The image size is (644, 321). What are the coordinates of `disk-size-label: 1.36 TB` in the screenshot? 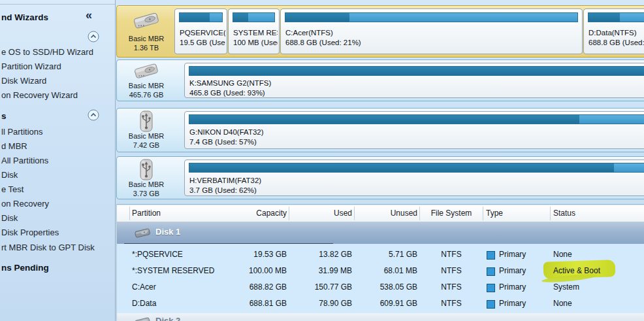 It's located at (146, 48).